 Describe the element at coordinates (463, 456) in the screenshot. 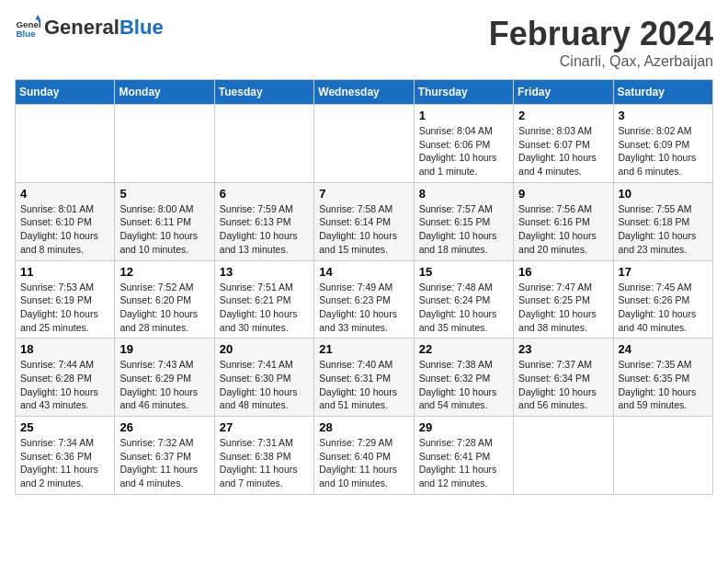

I see `calendar-cell: 29Sunrise: 7:28 AMSunset: 6:41 PMDayligh…` at that location.